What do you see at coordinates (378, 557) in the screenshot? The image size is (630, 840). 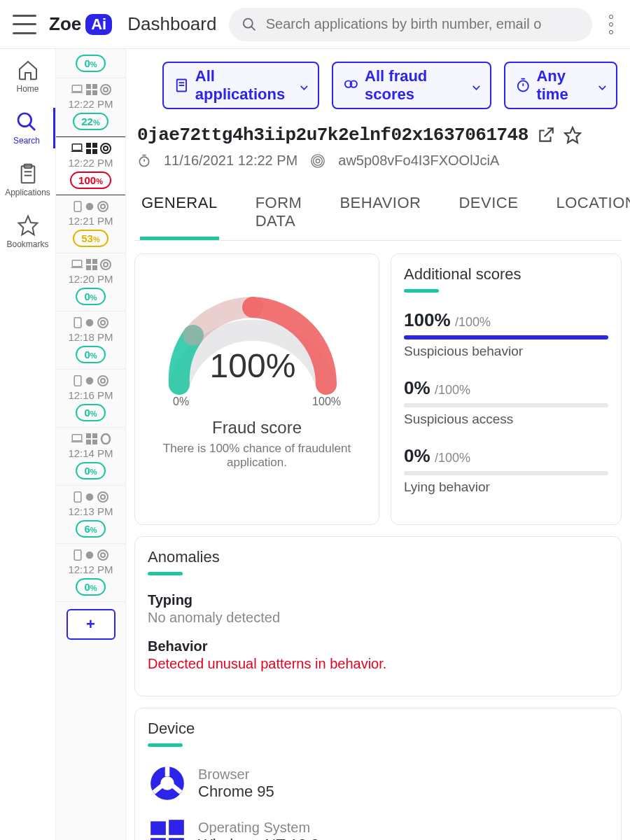 I see `section-title: Anomalies` at bounding box center [378, 557].